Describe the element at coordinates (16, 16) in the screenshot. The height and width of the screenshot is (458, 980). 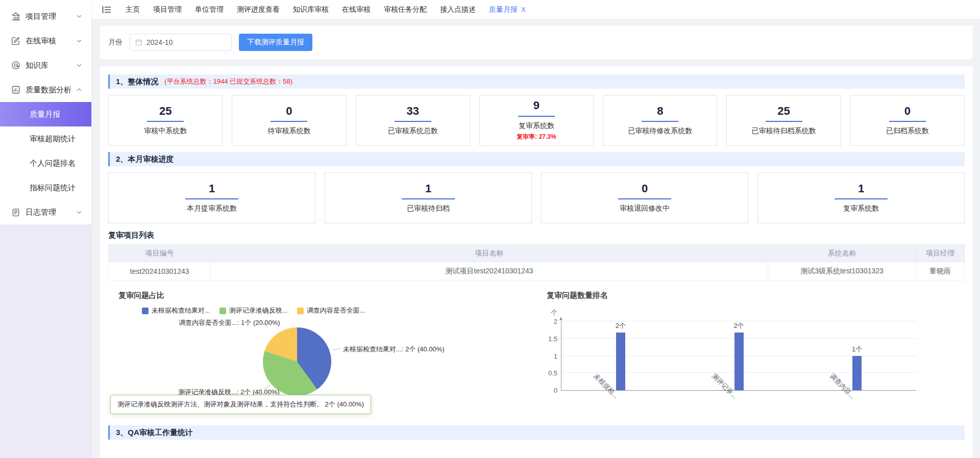
I see `building-icon` at that location.